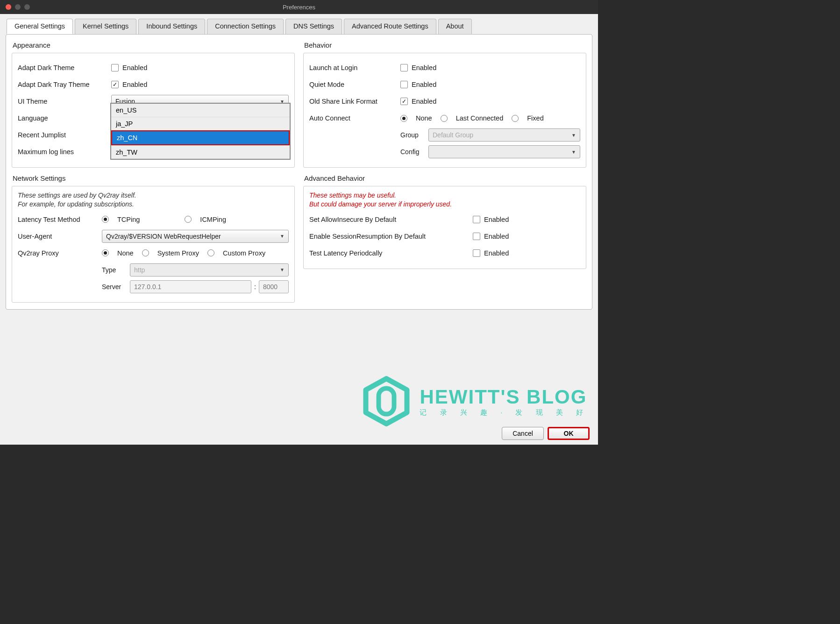 The image size is (840, 624). I want to click on user-agent-select: Qv2ray/$VERSION WebRequestHelper ▼, so click(195, 236).